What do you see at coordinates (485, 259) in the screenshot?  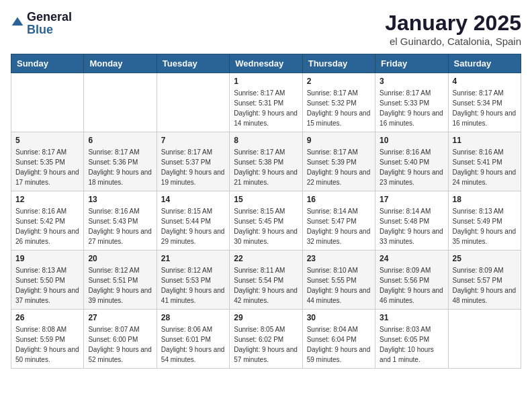 I see `day-number: 25` at bounding box center [485, 259].